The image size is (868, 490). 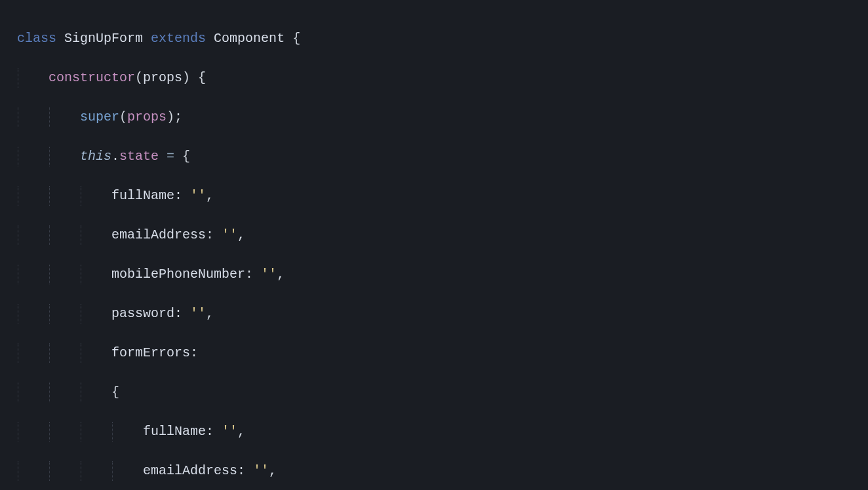 What do you see at coordinates (151, 352) in the screenshot?
I see `key-formErrors: formErrors` at bounding box center [151, 352].